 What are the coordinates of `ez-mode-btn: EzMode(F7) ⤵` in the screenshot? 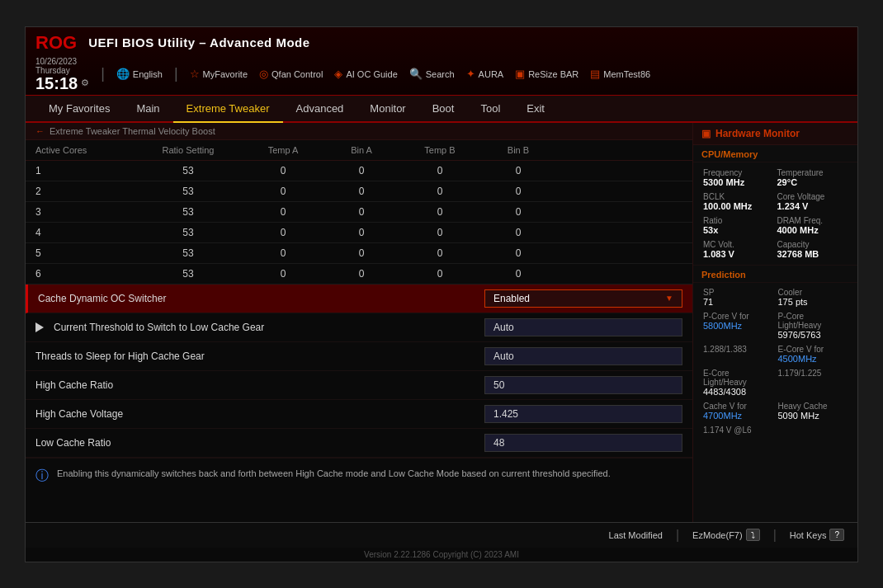 It's located at (726, 534).